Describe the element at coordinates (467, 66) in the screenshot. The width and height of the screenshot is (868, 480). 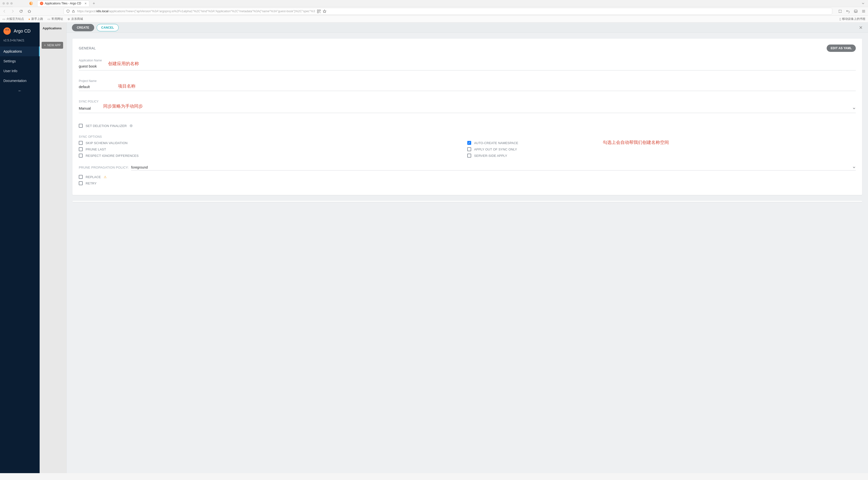
I see `app-name-input` at that location.